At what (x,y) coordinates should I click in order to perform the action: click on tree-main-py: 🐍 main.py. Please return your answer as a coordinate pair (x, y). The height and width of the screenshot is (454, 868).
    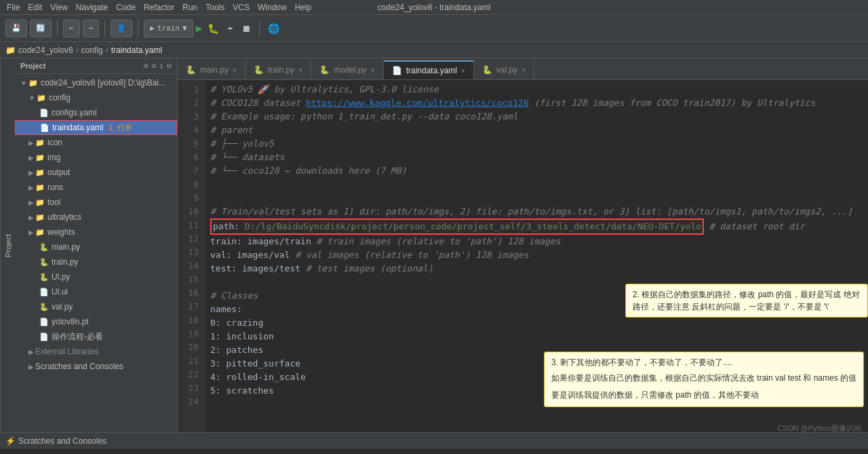
    Looking at the image, I should click on (96, 247).